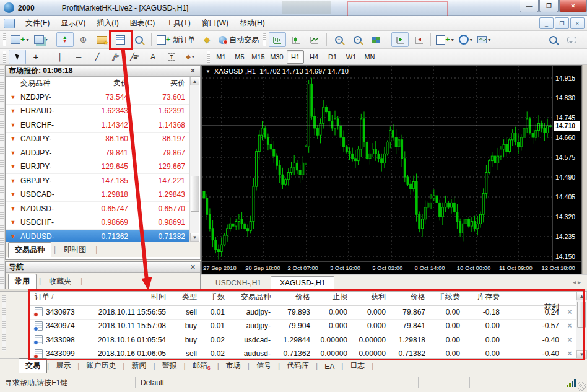 The width and height of the screenshot is (587, 392). I want to click on crosshair-tool-button: +, so click(36, 57).